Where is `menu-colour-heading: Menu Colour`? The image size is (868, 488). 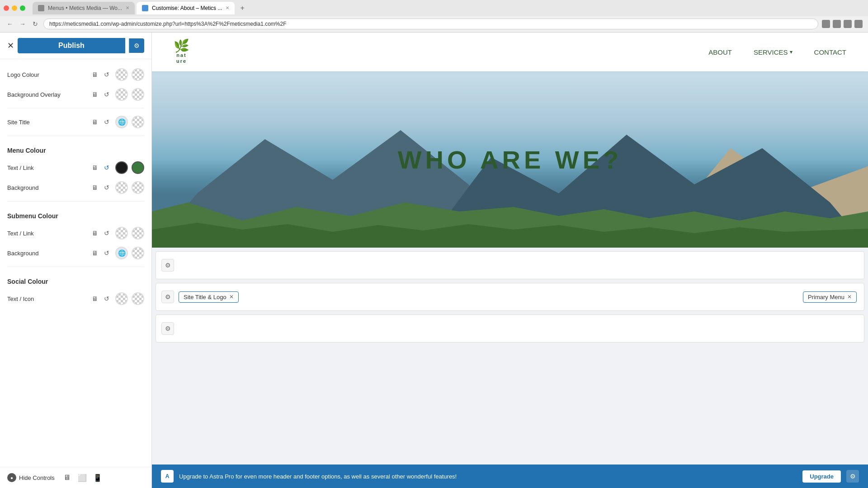
menu-colour-heading: Menu Colour is located at coordinates (76, 149).